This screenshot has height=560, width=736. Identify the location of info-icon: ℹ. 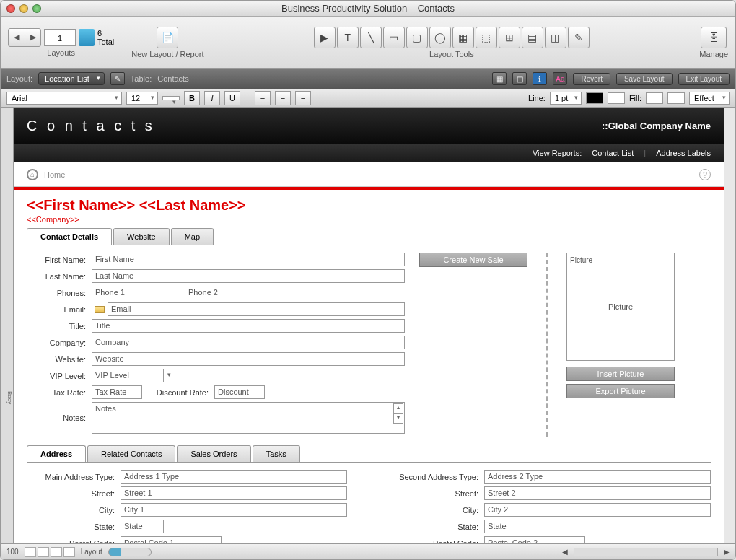
(540, 79).